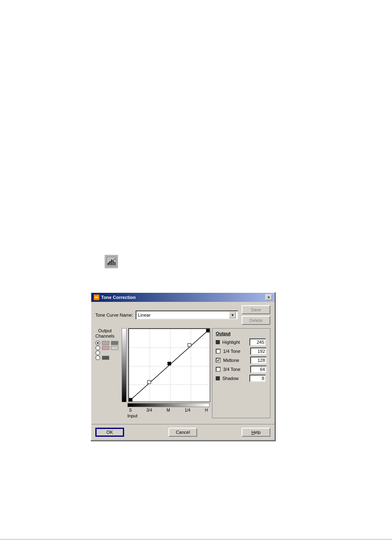  I want to click on main-area: Output Channels, so click(183, 373).